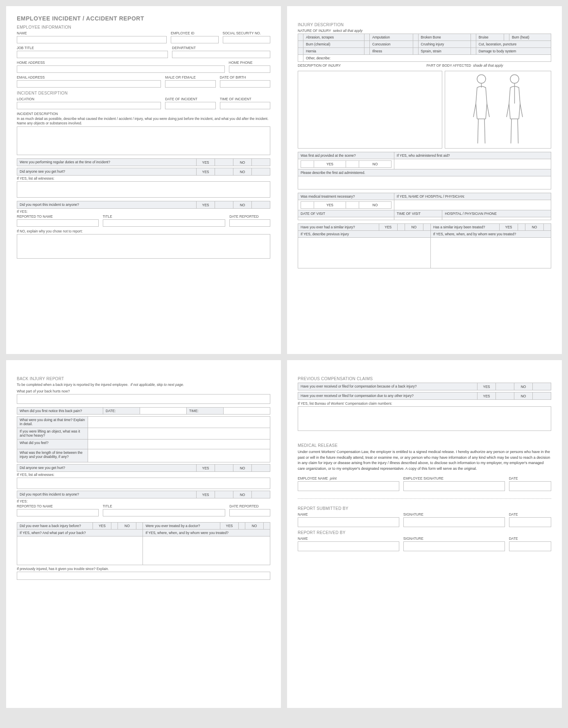 The width and height of the screenshot is (568, 728). Describe the element at coordinates (107, 205) in the screenshot. I see `q3: Did you report this incident to anyone?` at that location.